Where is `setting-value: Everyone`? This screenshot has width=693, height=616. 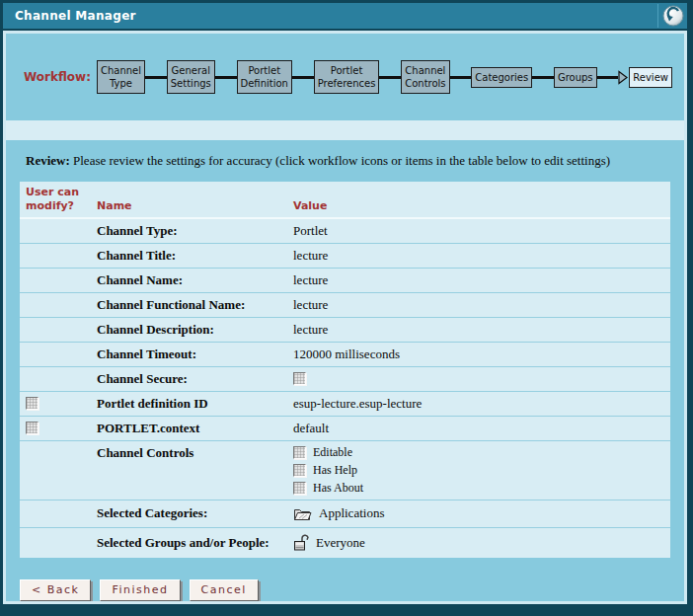
setting-value: Everyone is located at coordinates (341, 543).